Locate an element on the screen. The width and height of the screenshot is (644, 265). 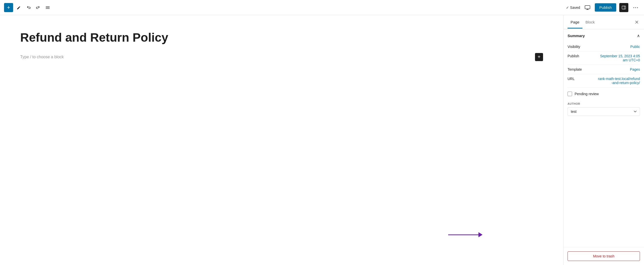
pencil-button is located at coordinates (19, 8).